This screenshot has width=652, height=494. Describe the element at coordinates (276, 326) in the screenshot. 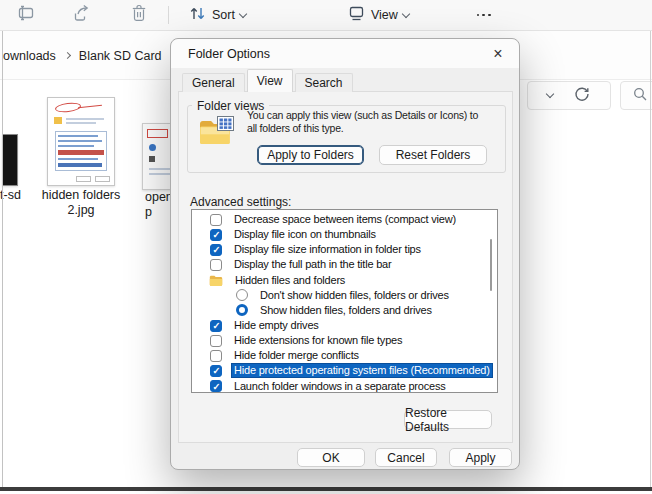

I see `advanced-setting-label: Hide empty drives` at that location.